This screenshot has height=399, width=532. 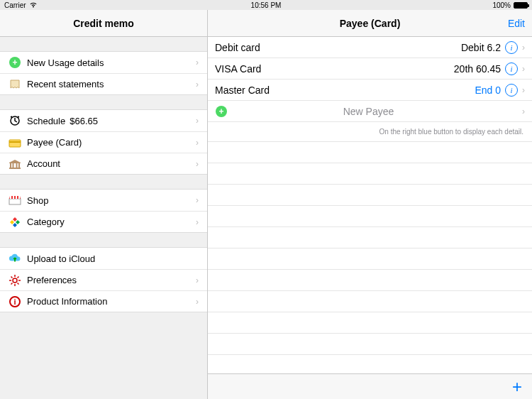 What do you see at coordinates (15, 222) in the screenshot?
I see `category-icon` at bounding box center [15, 222].